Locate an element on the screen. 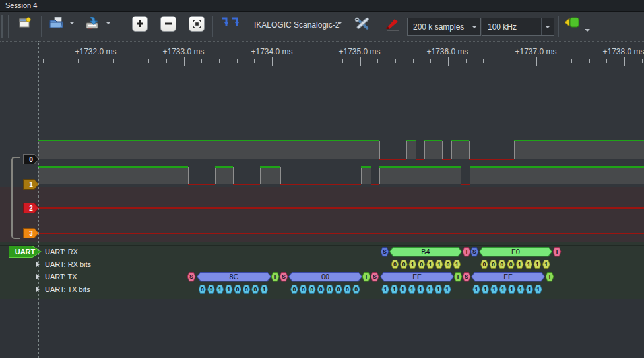 Image resolution: width=644 pixels, height=358 pixels. device-settings-button is located at coordinates (362, 24).